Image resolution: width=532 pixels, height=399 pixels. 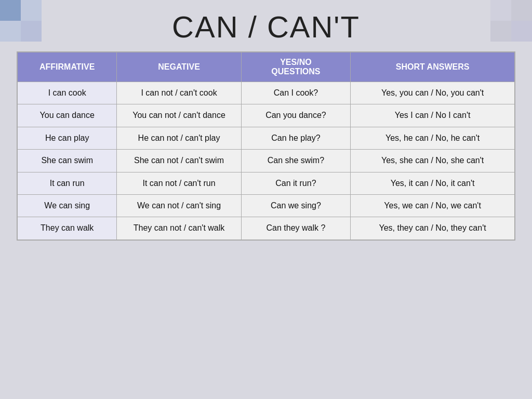 What do you see at coordinates (433, 138) in the screenshot?
I see `short-answer-cell: Yes, he can / No, he can't` at bounding box center [433, 138].